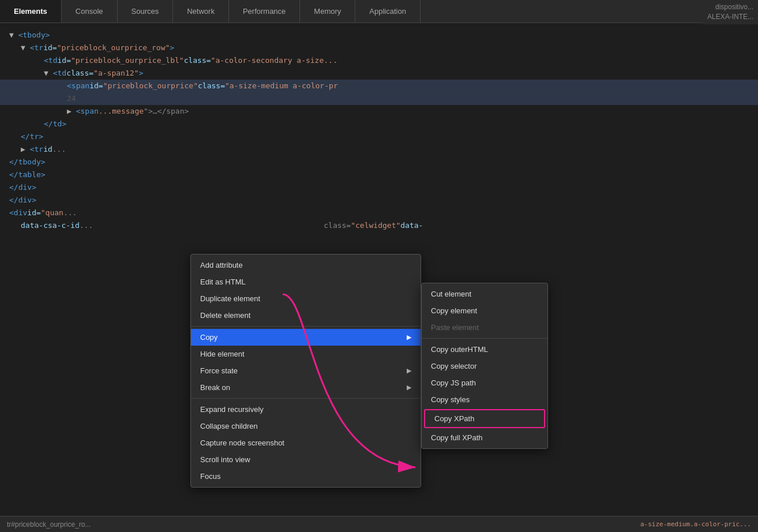  Describe the element at coordinates (379, 35) in the screenshot. I see `code-line: ▼ <tbody>` at that location.